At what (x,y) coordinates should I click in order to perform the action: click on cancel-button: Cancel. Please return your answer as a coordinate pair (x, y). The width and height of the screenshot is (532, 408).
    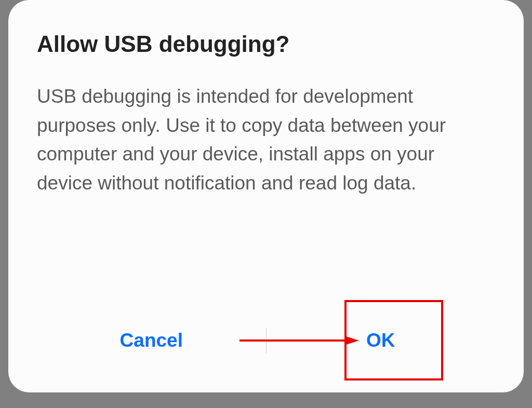
    Looking at the image, I should click on (152, 341).